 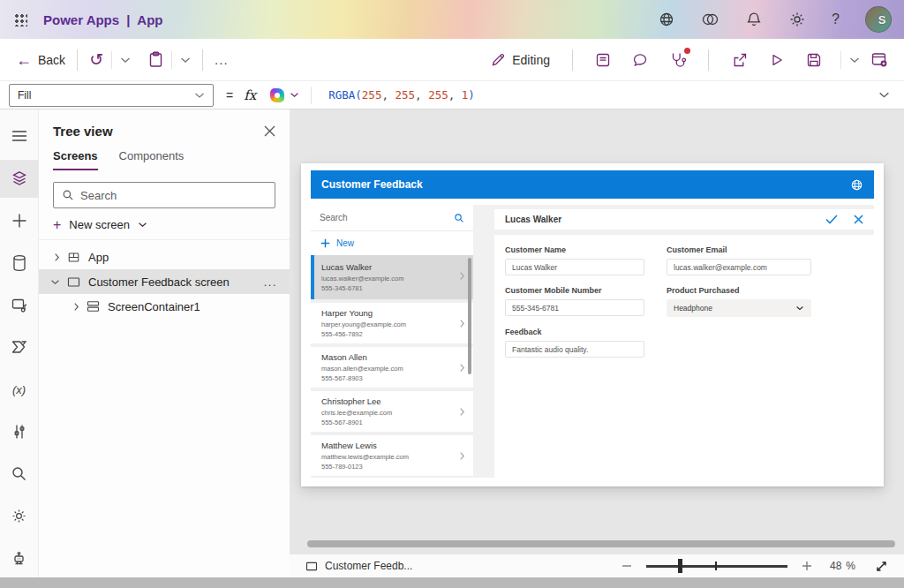 What do you see at coordinates (392, 367) in the screenshot?
I see `contact-card: Mason Allen mason.allen@example.com 555-…` at bounding box center [392, 367].